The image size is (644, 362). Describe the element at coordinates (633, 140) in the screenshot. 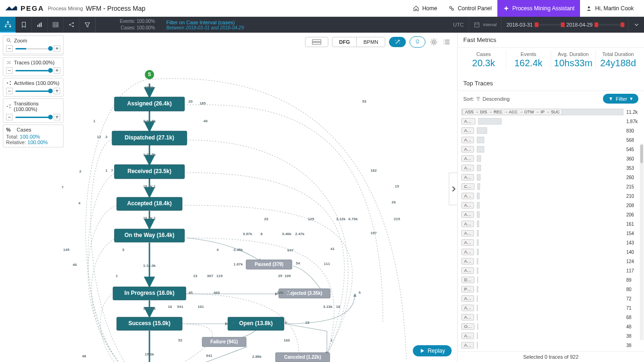

I see `trace-count: 568` at that location.